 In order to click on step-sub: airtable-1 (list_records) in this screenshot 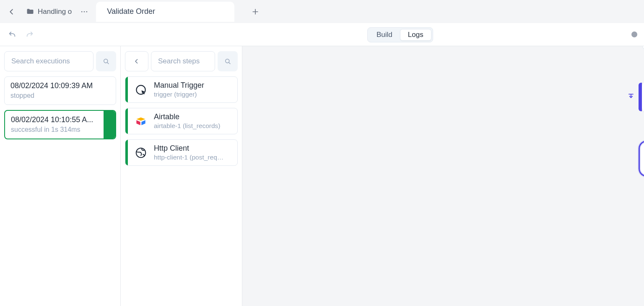, I will do `click(187, 126)`.